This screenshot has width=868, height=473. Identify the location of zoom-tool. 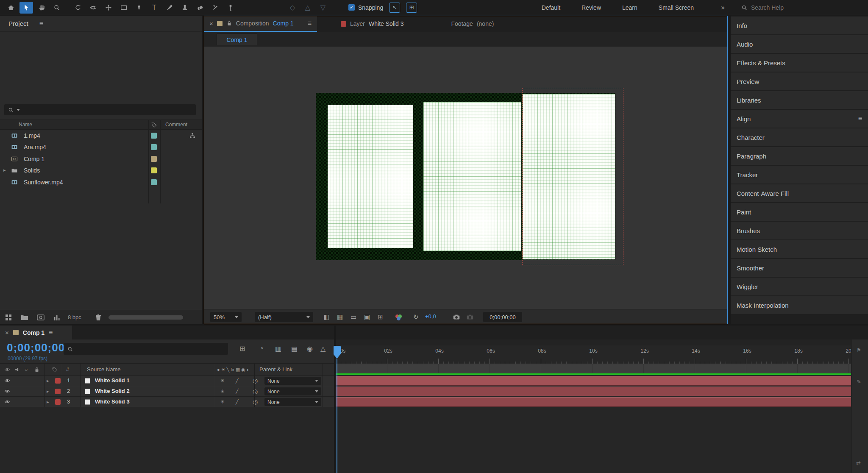
(57, 8).